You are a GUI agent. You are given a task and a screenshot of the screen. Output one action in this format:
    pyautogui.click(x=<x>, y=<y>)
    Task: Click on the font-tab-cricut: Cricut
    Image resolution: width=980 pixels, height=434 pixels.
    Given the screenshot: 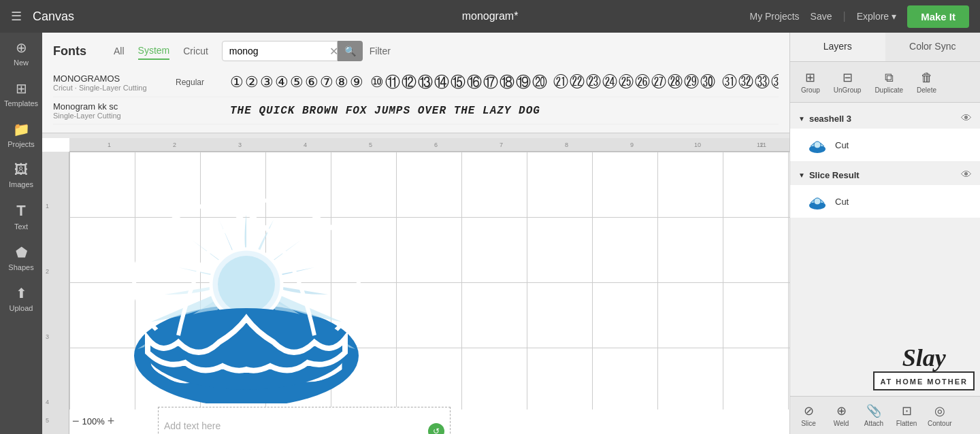 What is the action you would take?
    pyautogui.click(x=196, y=51)
    